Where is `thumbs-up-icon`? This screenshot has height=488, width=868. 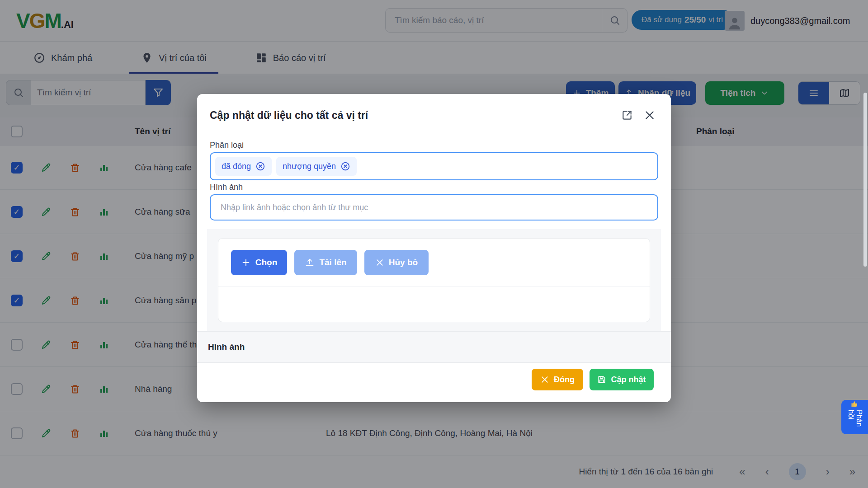
thumbs-up-icon is located at coordinates (855, 404).